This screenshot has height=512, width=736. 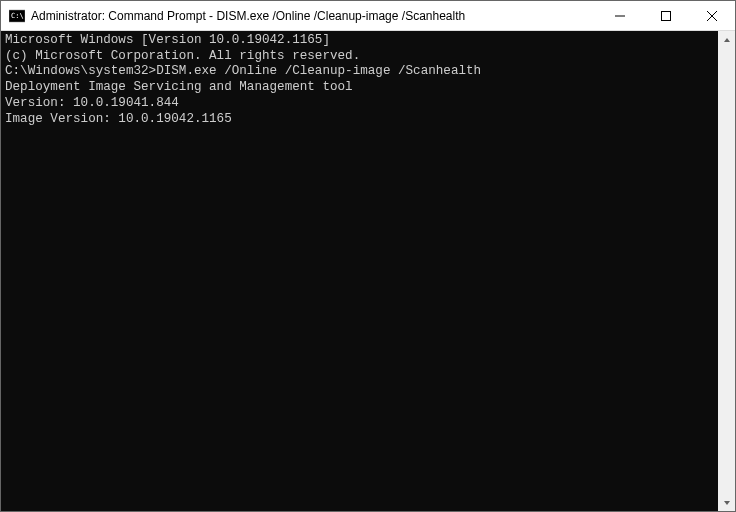 What do you see at coordinates (314, 16) in the screenshot?
I see `window-title: Administrator: Command Prompt - DISM.exe…` at bounding box center [314, 16].